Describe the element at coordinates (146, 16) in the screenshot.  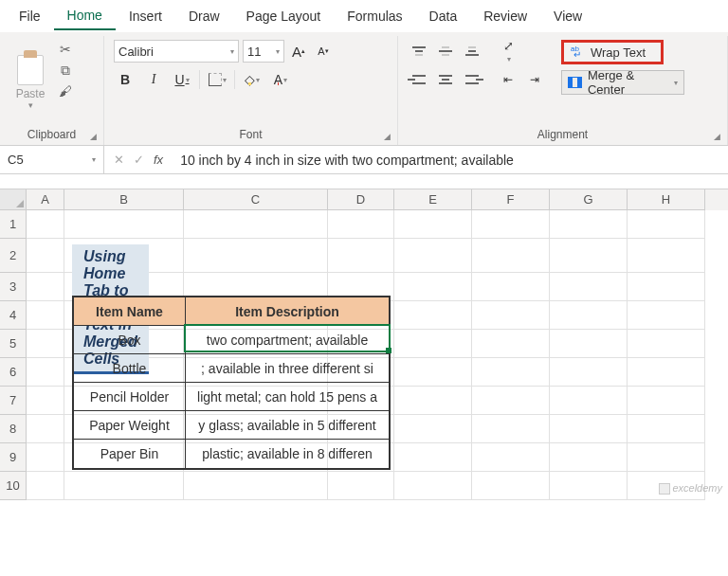
I see `menu-insert: Insert` at that location.